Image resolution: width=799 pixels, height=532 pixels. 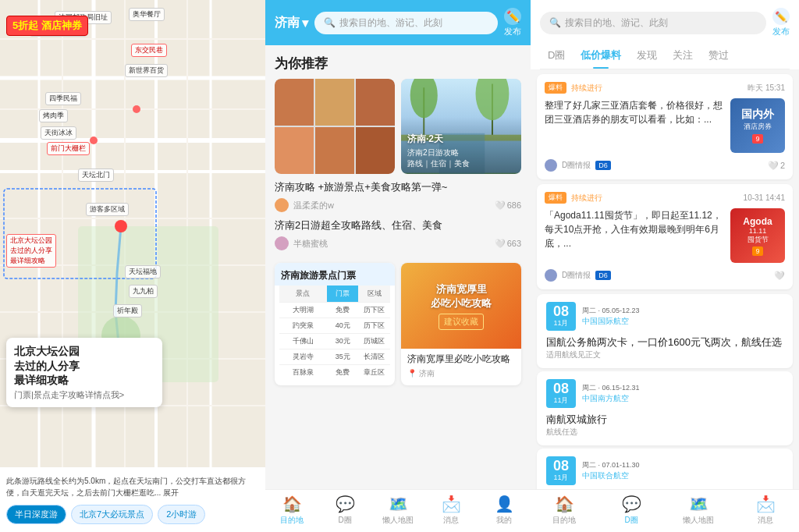 I want to click on ticket-table: 景点 门票 区域 大明湖 免费 历下区 趵突泉 40元 历下区, so click(x=335, y=335).